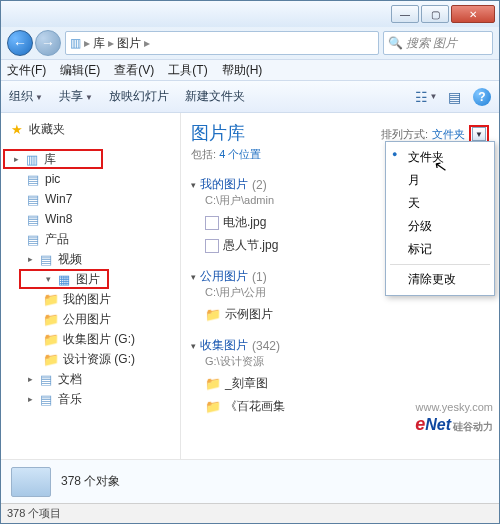  What do you see at coordinates (347, 314) in the screenshot?
I see `folder-item: 📁示例图片` at bounding box center [347, 314].